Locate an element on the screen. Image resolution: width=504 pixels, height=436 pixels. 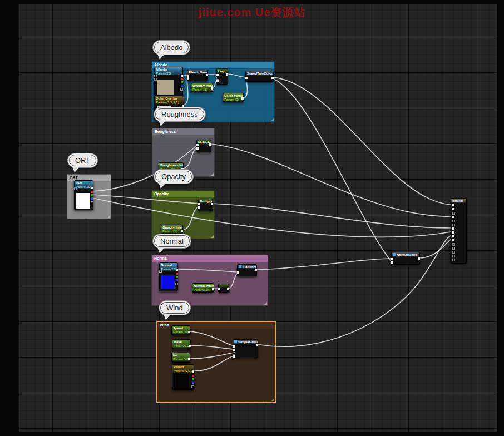
node-append is located at coordinates (224, 288).